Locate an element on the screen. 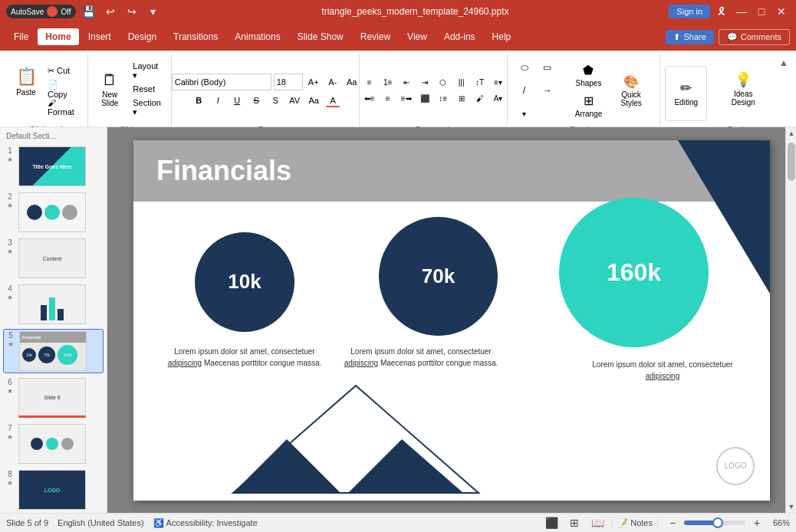  slide-star-6: ★ is located at coordinates (10, 391).